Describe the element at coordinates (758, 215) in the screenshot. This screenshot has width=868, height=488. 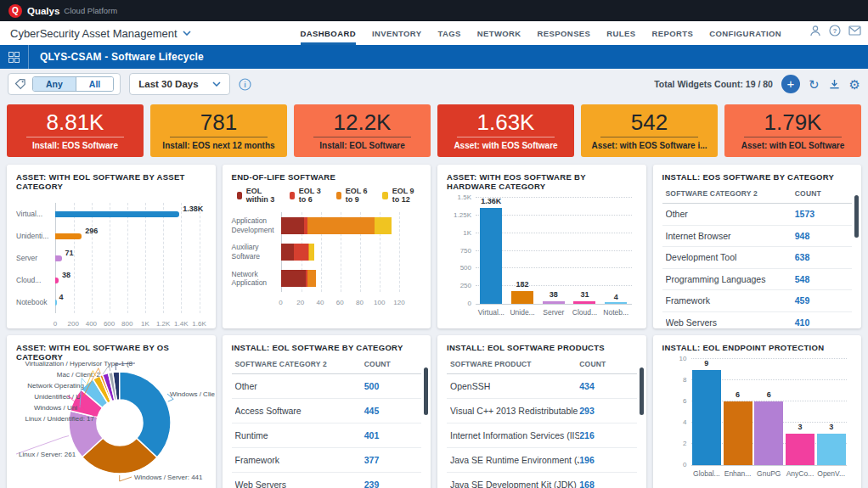
I see `table-row: Other1573` at that location.